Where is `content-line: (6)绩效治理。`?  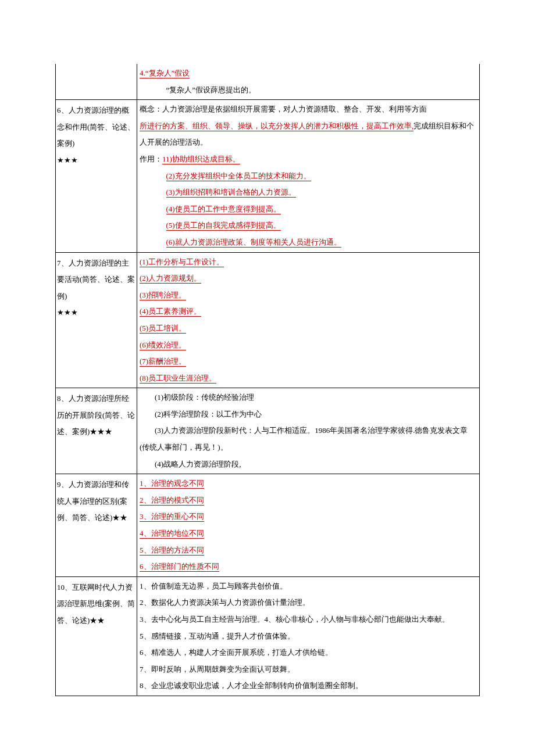
content-line: (6)绩效治理。 is located at coordinates (308, 345).